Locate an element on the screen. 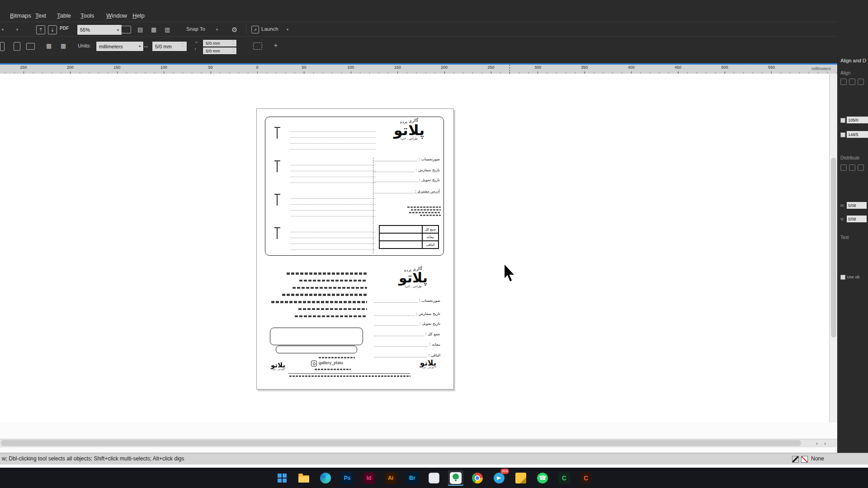 The height and width of the screenshot is (488, 868). invoice-field-row: تاریخ تحویل : is located at coordinates (407, 179).